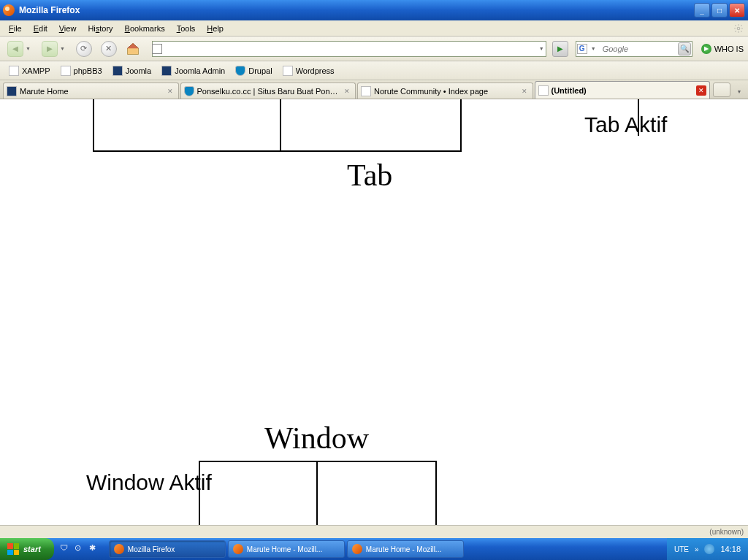 The image size is (748, 560). What do you see at coordinates (446, 91) in the screenshot?
I see `tab-norute: Norute Community • Index page ✕` at bounding box center [446, 91].